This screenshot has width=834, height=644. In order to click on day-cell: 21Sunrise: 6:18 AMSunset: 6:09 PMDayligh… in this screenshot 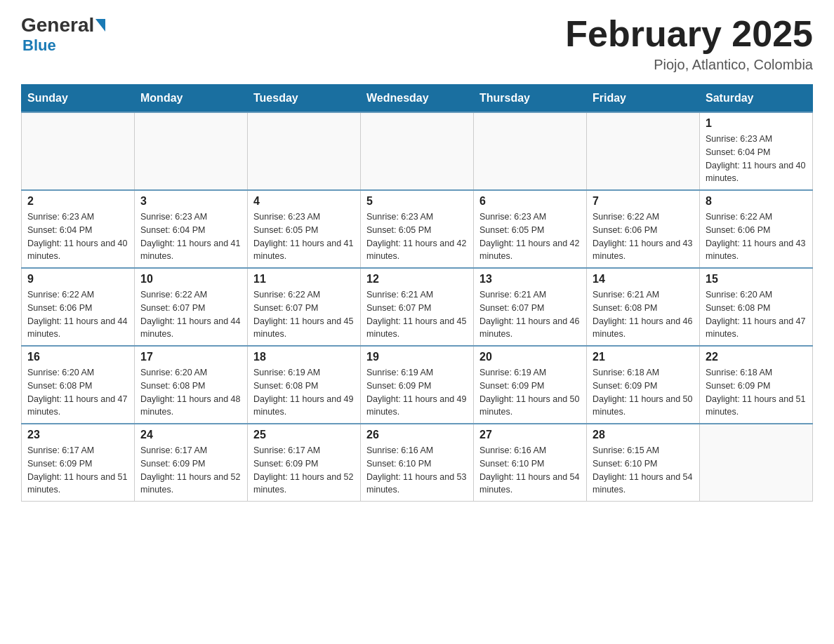, I will do `click(643, 384)`.